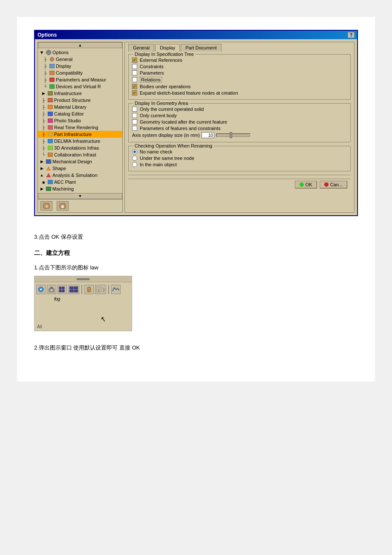  What do you see at coordinates (135, 152) in the screenshot?
I see `radio-no-name-check` at bounding box center [135, 152].